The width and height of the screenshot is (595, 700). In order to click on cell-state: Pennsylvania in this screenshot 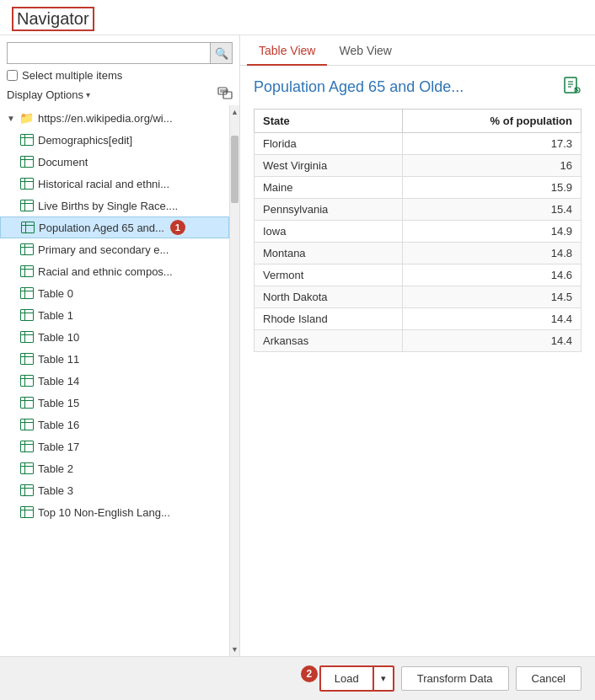, I will do `click(329, 210)`.